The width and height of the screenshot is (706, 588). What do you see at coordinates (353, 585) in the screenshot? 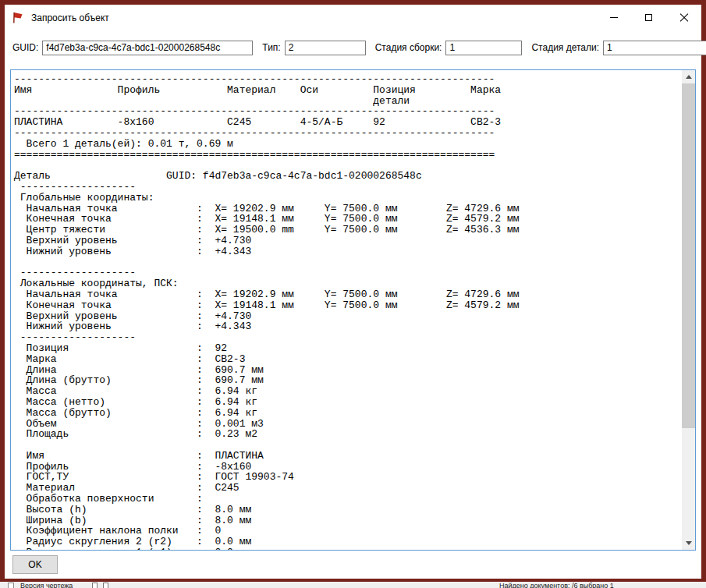
I see `background-app-statusbar: Версия чертежа Найдено документов: /6 вы…` at bounding box center [353, 585].